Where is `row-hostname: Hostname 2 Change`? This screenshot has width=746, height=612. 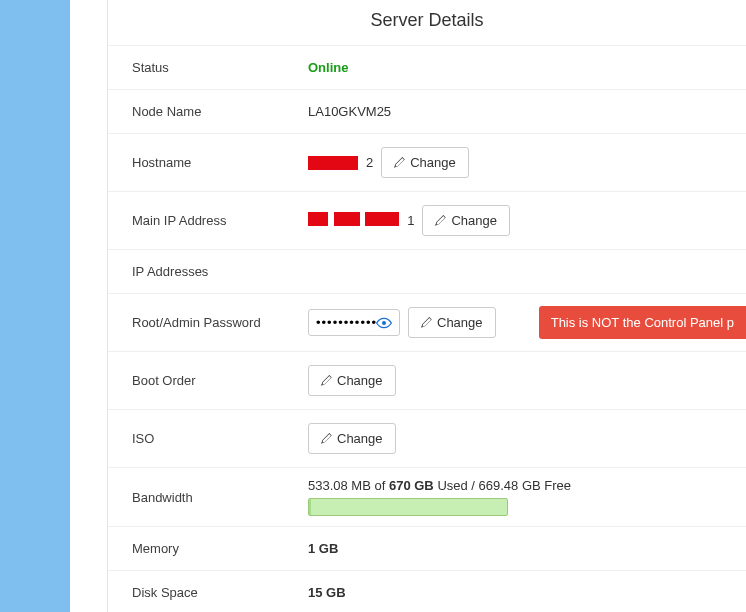
row-hostname: Hostname 2 Change is located at coordinates (427, 162).